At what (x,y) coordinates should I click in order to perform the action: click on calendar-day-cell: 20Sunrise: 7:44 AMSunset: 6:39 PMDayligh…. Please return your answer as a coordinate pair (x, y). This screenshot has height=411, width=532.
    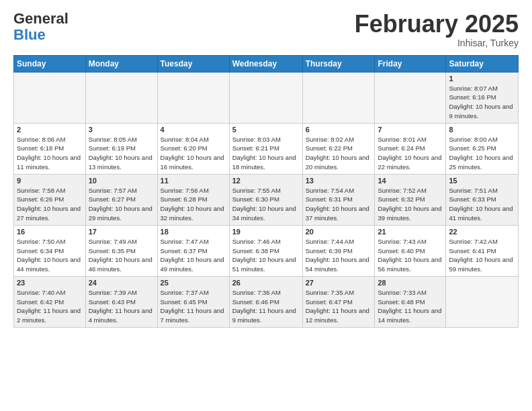
    Looking at the image, I should click on (339, 250).